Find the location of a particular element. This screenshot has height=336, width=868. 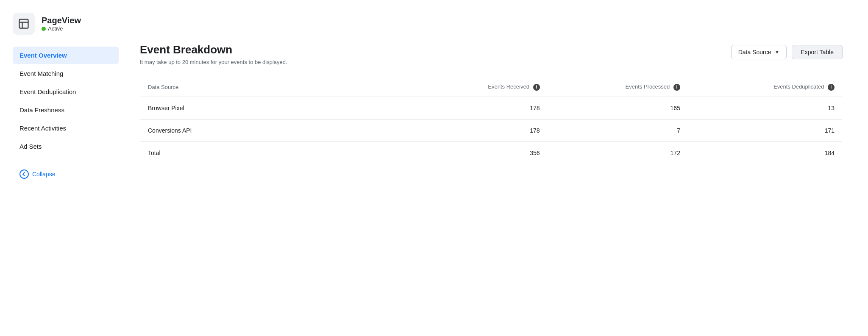

app-icon is located at coordinates (24, 24).